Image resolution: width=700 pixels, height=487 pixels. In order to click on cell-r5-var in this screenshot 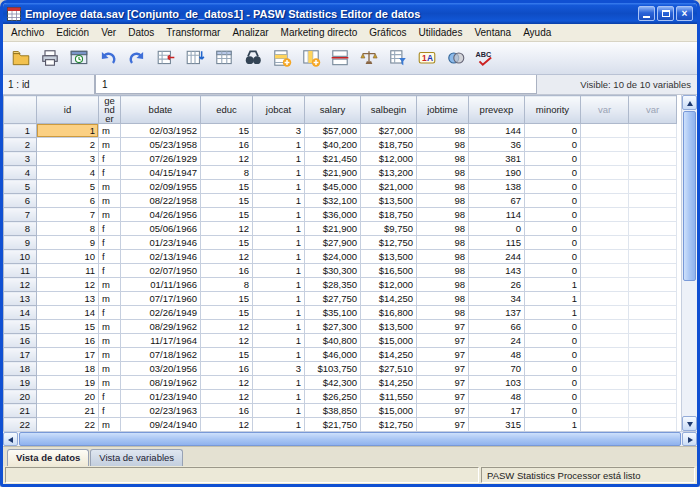, I will do `click(653, 187)`.